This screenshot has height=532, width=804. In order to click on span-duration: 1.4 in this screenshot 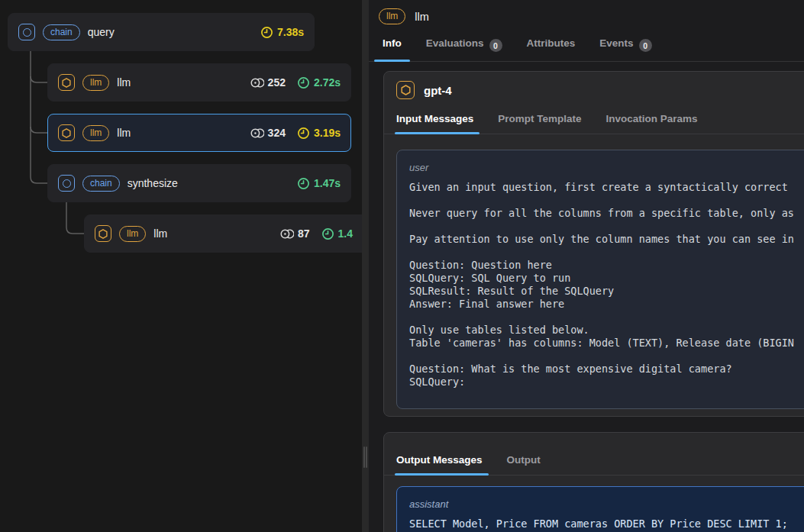, I will do `click(337, 234)`.